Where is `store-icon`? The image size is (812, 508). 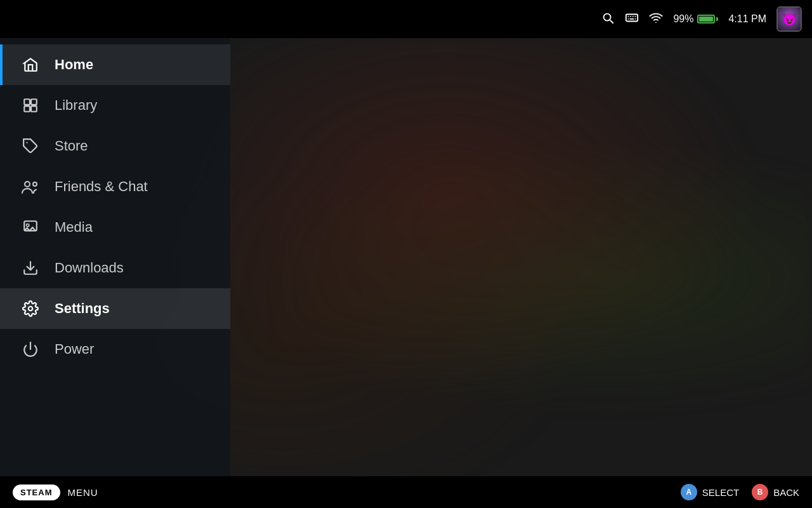
store-icon is located at coordinates (30, 146).